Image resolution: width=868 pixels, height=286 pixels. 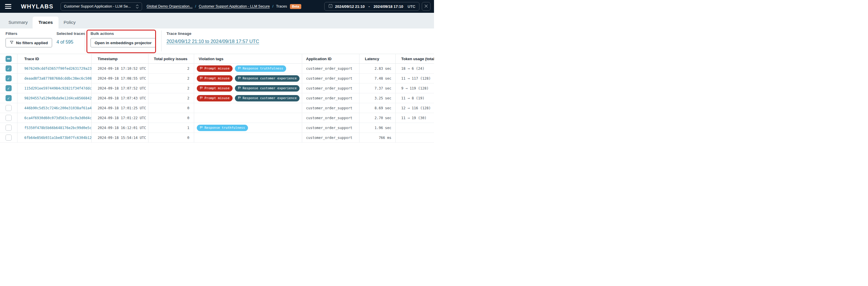 I want to click on trace-id-link: 98204557a529e9bda9e12d4ce8566842, so click(x=58, y=98).